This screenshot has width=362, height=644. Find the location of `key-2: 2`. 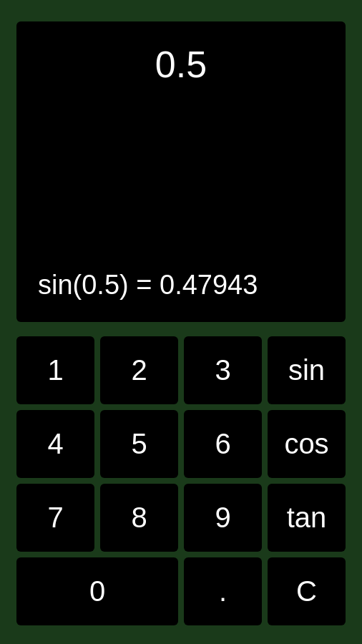

key-2: 2 is located at coordinates (139, 371).